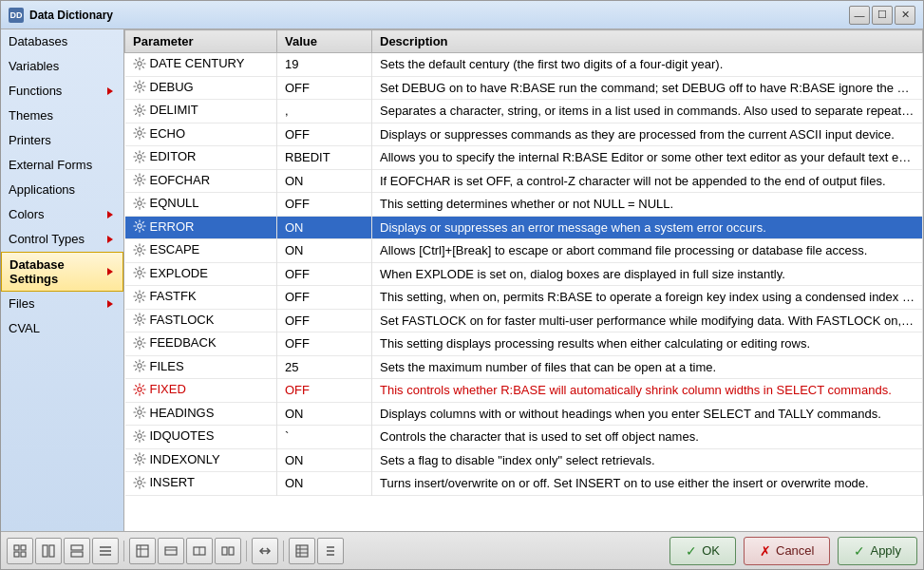  Describe the element at coordinates (63, 42) in the screenshot. I see `sidebar-item-databases: Databases` at that location.